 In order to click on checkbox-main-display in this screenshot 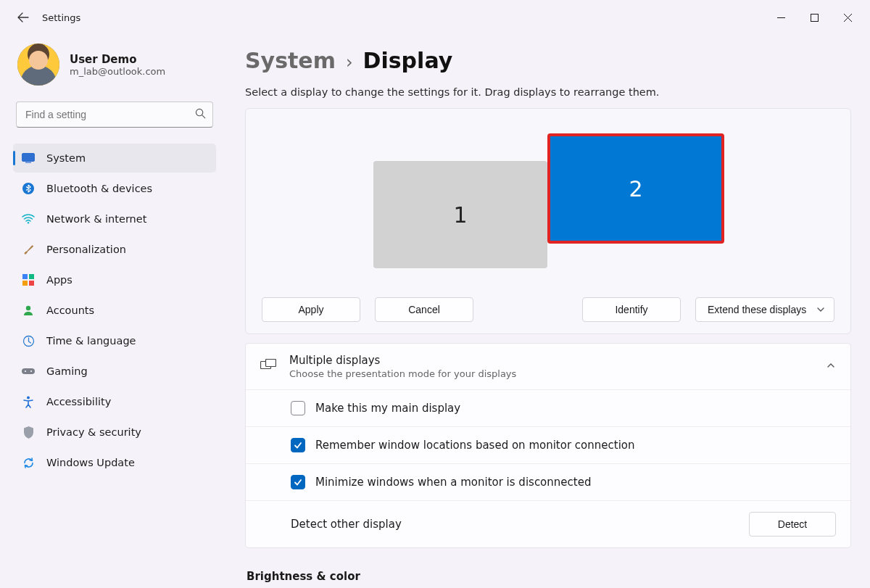, I will do `click(298, 408)`.